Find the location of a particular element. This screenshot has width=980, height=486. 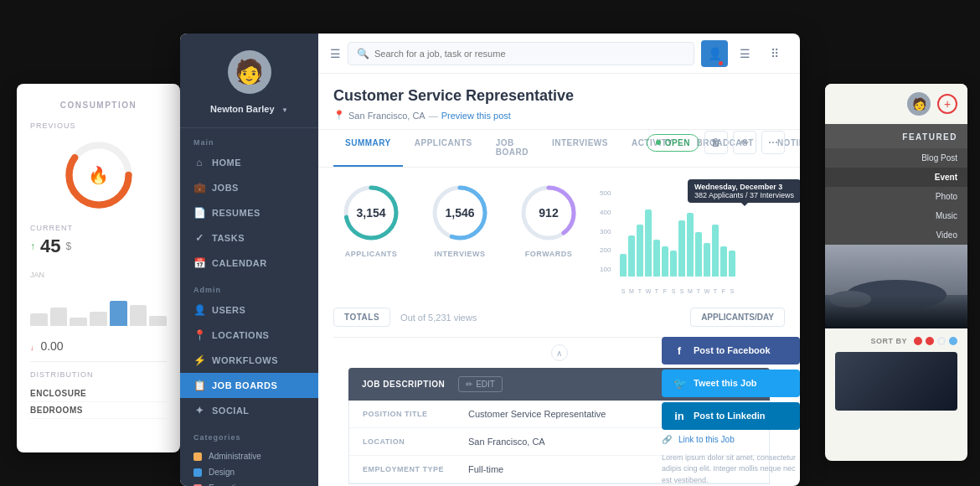

tab-applicants: APPLICANTS is located at coordinates (444, 148).